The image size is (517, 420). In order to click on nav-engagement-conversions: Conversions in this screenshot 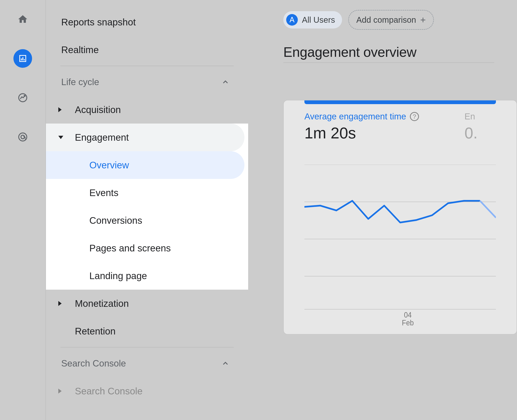, I will do `click(147, 220)`.